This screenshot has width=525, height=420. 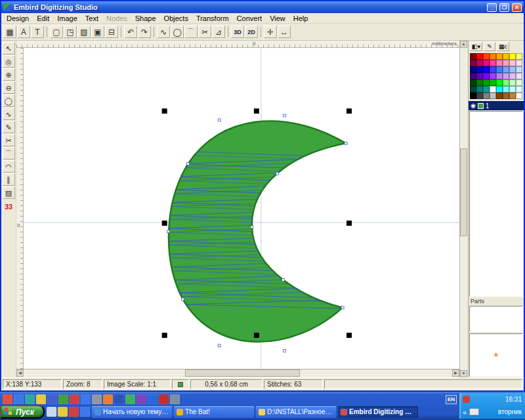 I want to click on print-design-button: ⊟, so click(x=112, y=32).